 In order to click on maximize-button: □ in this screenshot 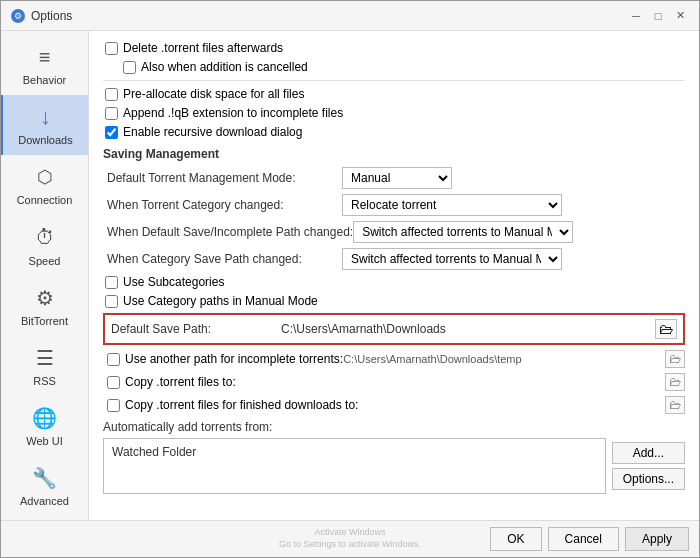, I will do `click(658, 16)`.